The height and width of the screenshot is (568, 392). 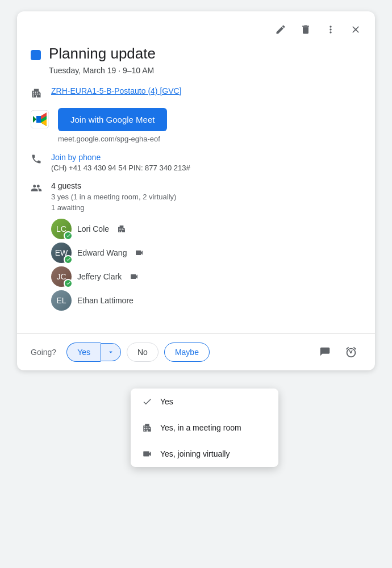 What do you see at coordinates (114, 208) in the screenshot?
I see `guests-awaiting: 1 awaiting` at bounding box center [114, 208].